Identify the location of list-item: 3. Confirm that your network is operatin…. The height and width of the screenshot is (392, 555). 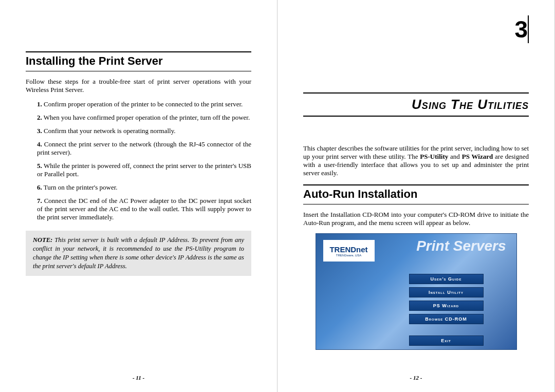
(144, 131).